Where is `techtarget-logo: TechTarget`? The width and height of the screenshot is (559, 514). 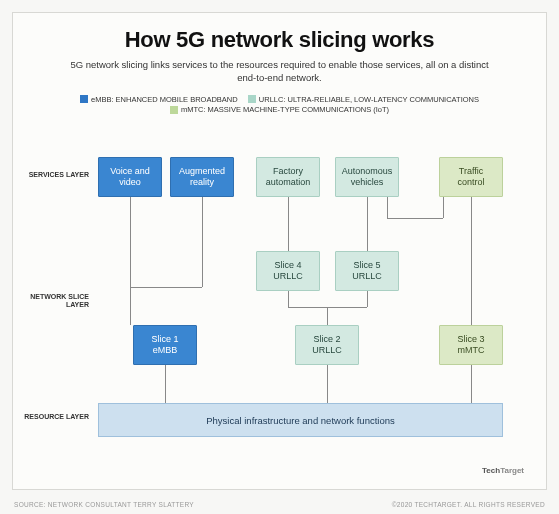
techtarget-logo: TechTarget is located at coordinates (503, 470).